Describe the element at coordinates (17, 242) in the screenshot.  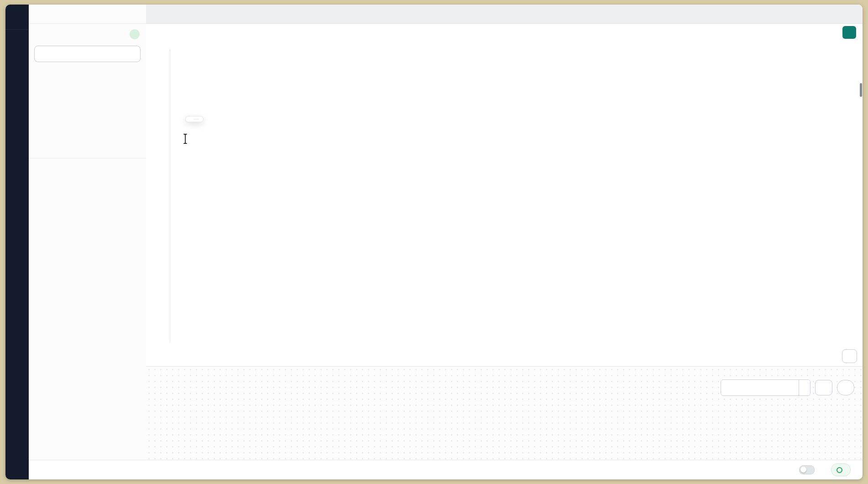
I see `icon-rail` at that location.